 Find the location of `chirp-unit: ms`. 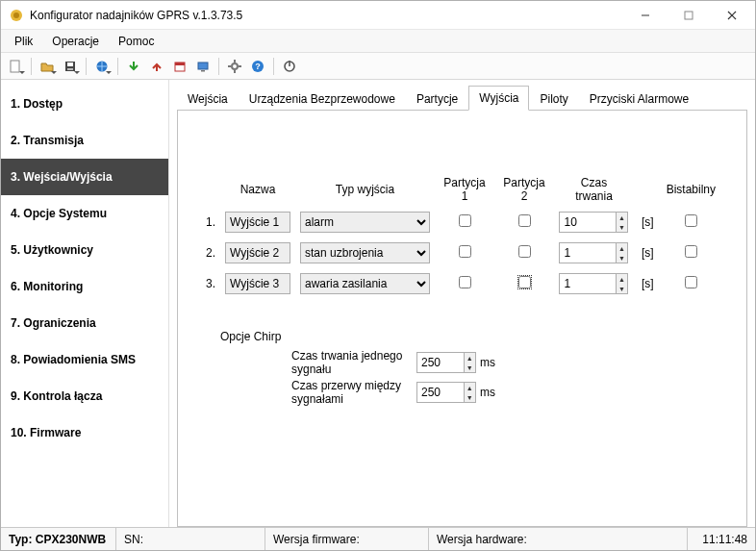

chirp-unit: ms is located at coordinates (486, 392).